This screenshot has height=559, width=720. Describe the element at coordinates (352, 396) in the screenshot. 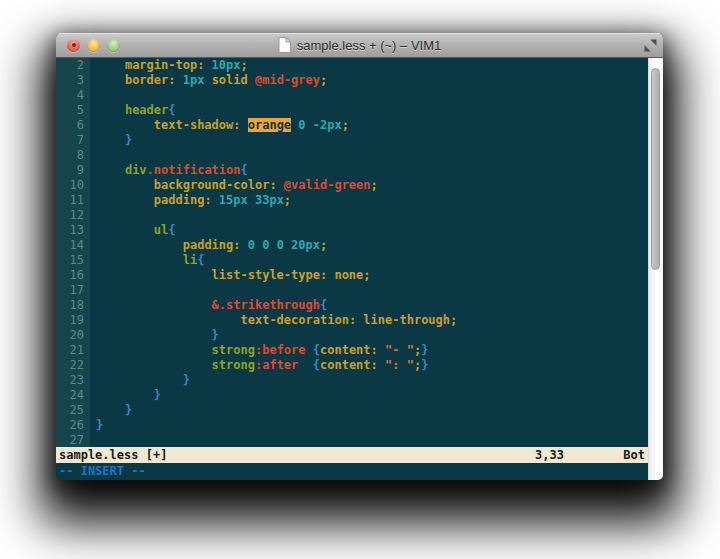

I see `code-line: 24 }` at that location.